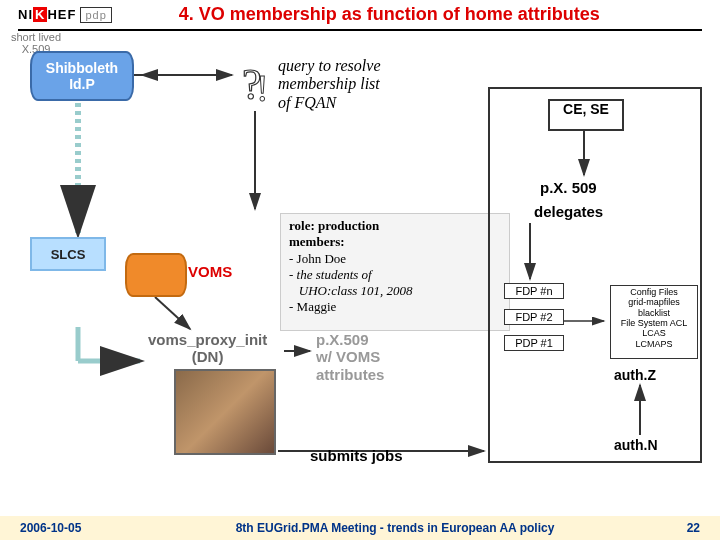 This screenshot has width=720, height=540. What do you see at coordinates (395, 291) in the screenshot?
I see `member-2b: UHO:class 101, 2008` at bounding box center [395, 291].